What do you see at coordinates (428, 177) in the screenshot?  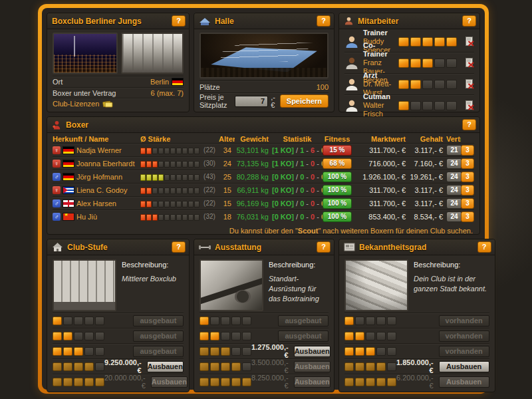 I see `boxer-salary: 19.261,- €` at bounding box center [428, 177].